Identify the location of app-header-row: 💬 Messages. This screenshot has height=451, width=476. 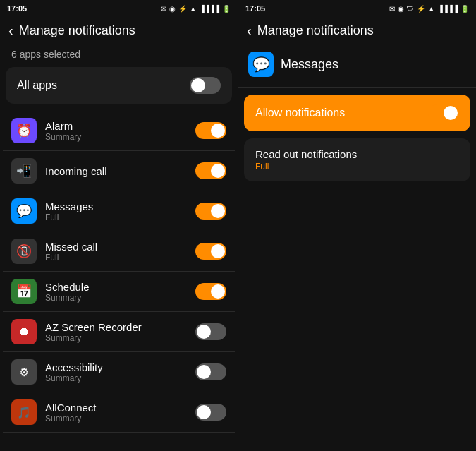
(357, 66).